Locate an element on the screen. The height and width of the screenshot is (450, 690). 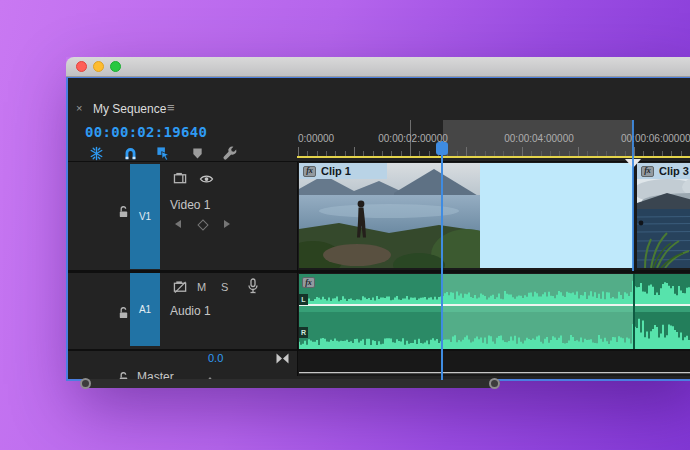
channel-divider-line is located at coordinates (494, 305).